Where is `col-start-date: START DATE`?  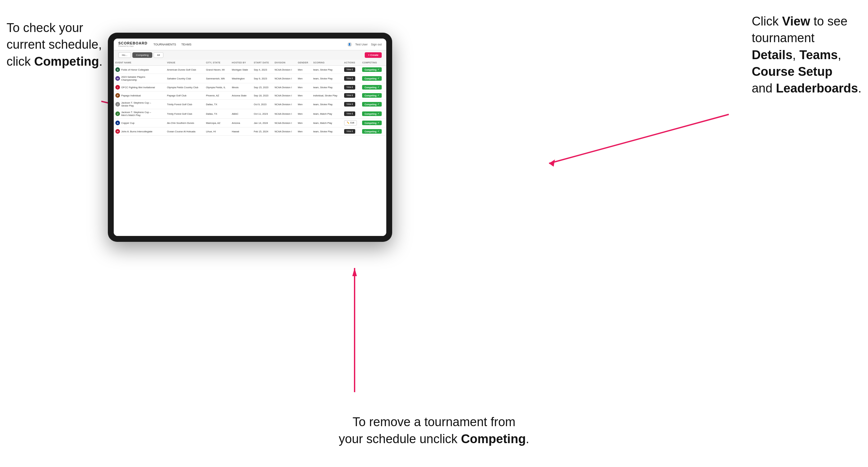 col-start-date: START DATE is located at coordinates (263, 63).